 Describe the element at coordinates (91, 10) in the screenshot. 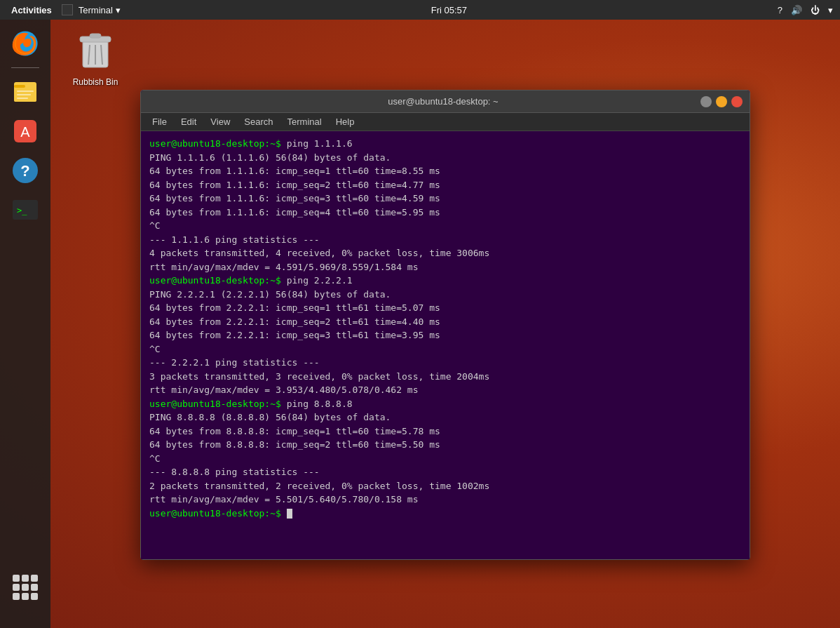

I see `terminal-app-menu: Terminal ▾` at that location.